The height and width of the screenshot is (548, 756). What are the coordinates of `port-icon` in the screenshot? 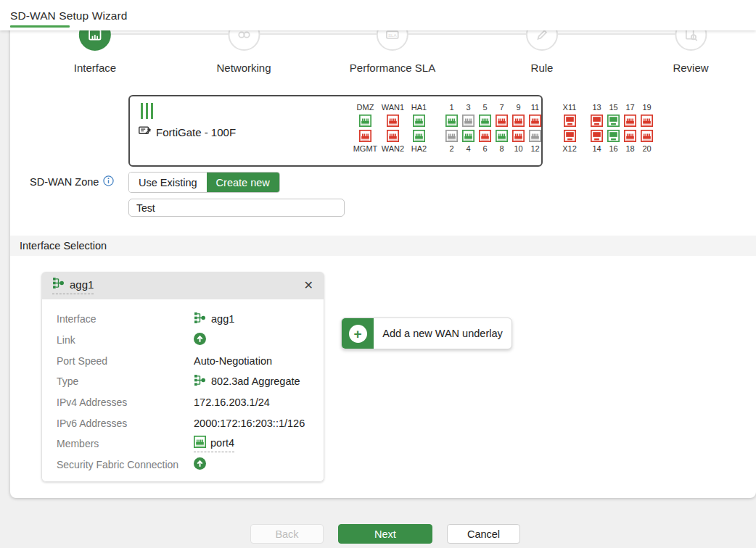 It's located at (200, 443).